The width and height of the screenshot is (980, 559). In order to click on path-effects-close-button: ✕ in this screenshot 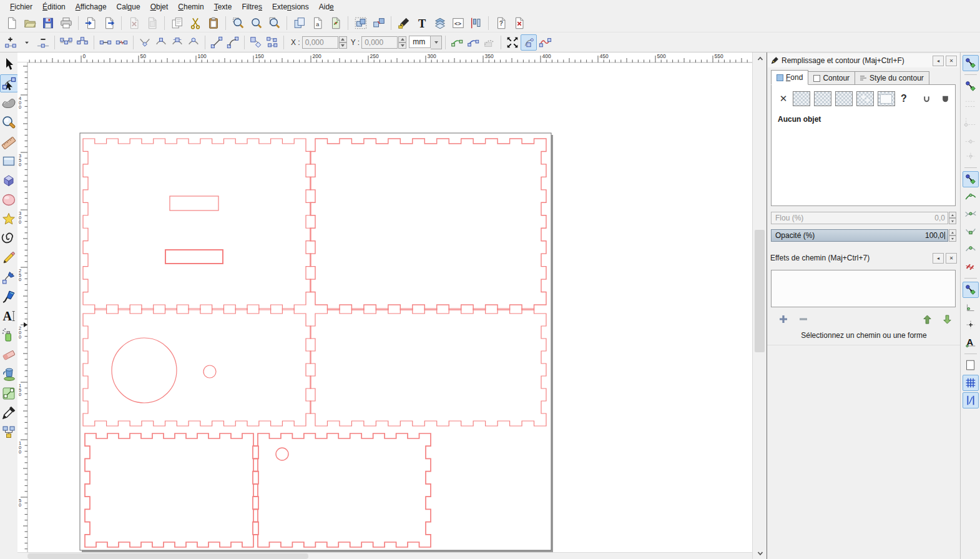, I will do `click(951, 259)`.